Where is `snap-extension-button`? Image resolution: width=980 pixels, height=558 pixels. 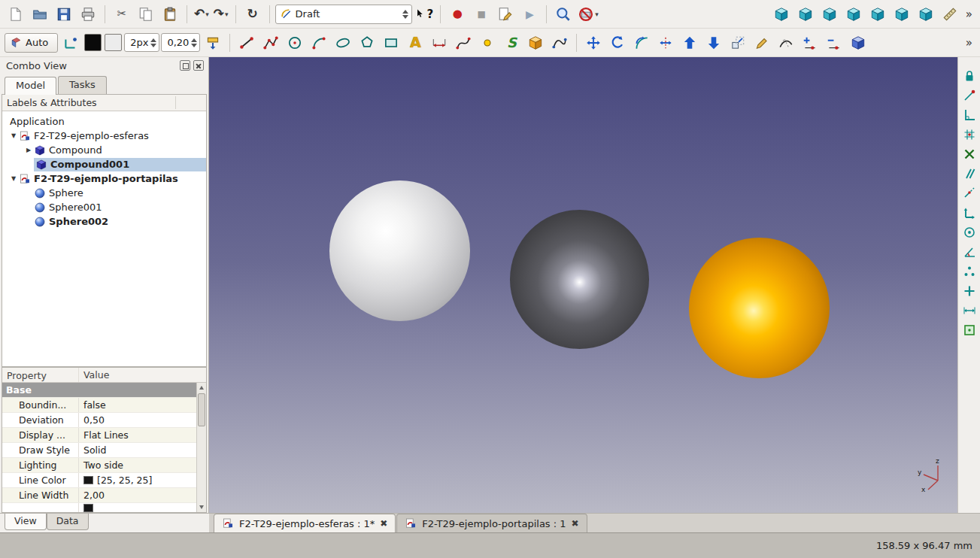 snap-extension-button is located at coordinates (969, 193).